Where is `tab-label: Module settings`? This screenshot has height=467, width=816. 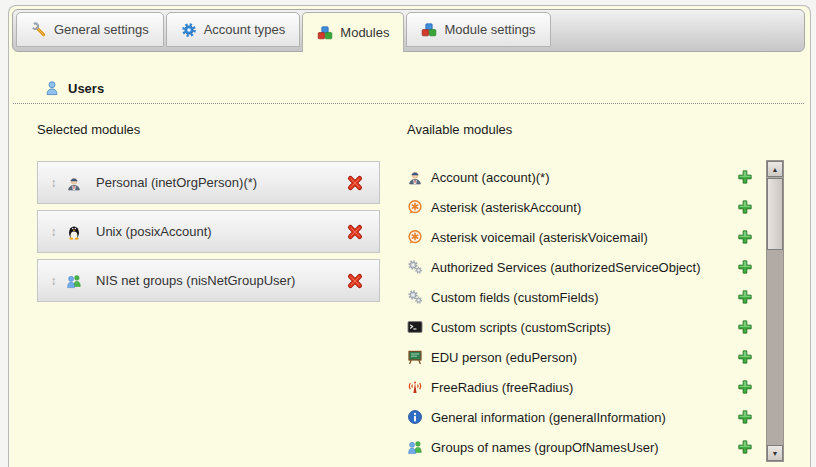
tab-label: Module settings is located at coordinates (490, 30).